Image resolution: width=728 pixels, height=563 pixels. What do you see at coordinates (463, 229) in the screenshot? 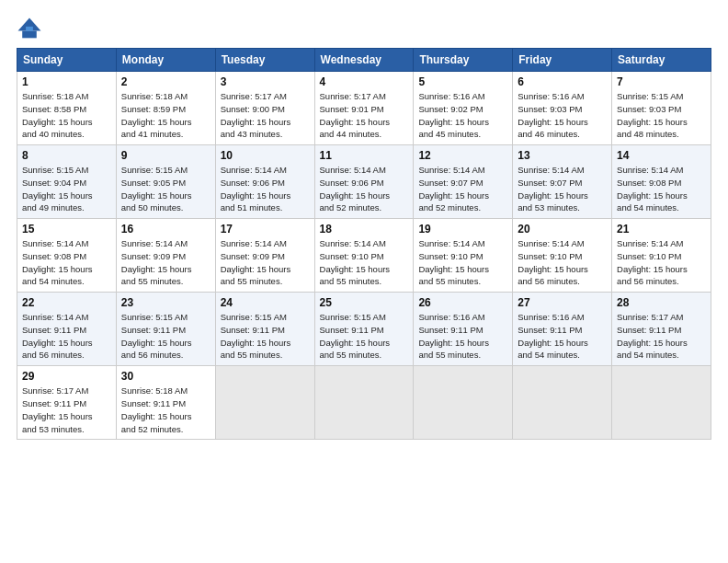
I see `day-number: 19` at bounding box center [463, 229].